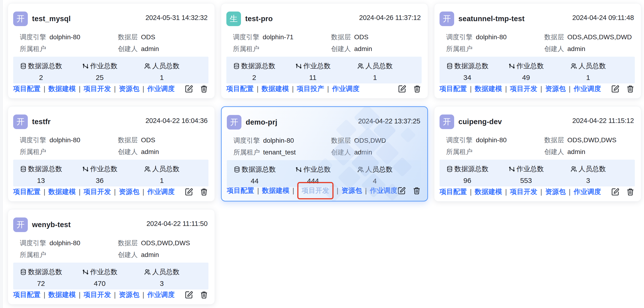 The height and width of the screenshot is (308, 644). I want to click on database-icon, so click(450, 169).